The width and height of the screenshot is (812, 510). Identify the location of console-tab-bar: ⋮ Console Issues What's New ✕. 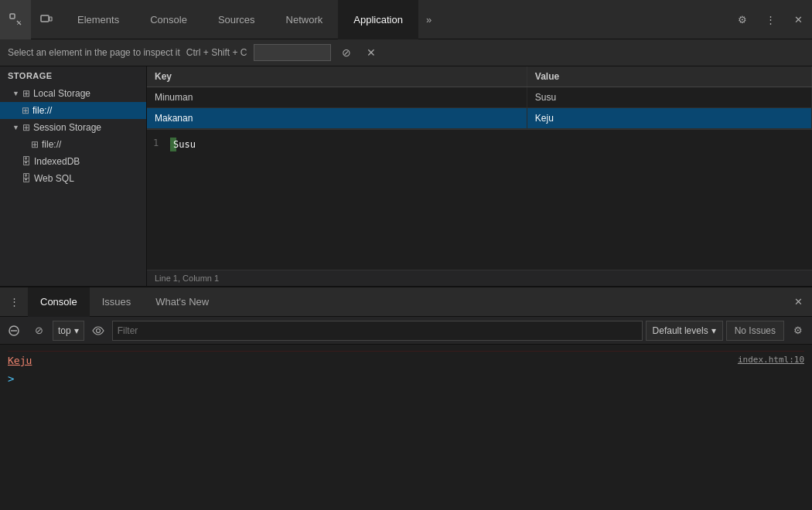
(406, 302).